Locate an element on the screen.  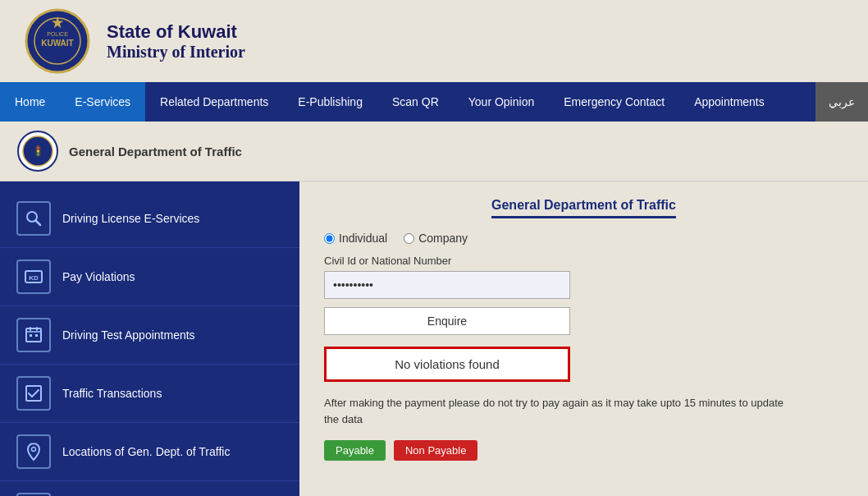
civil-id-label: Civil Id or National Number is located at coordinates (584, 261).